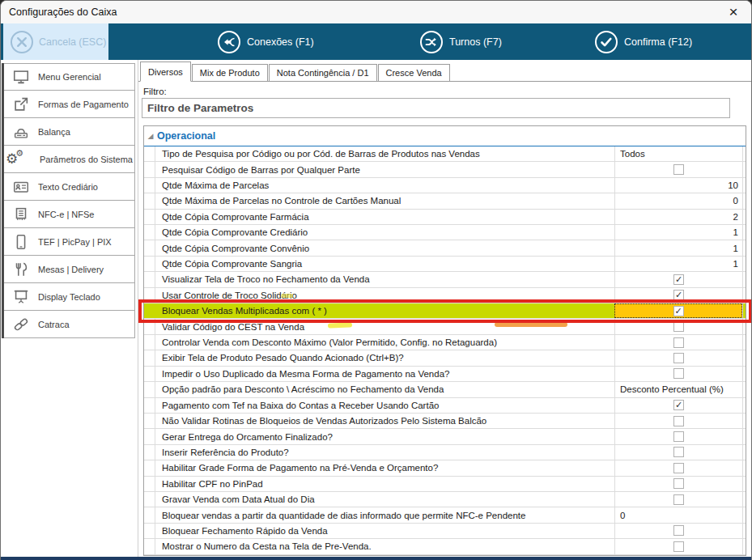 The image size is (752, 560). What do you see at coordinates (70, 104) in the screenshot?
I see `sidebar-item-formas-de-pagamento: Formas de Pagamento` at bounding box center [70, 104].